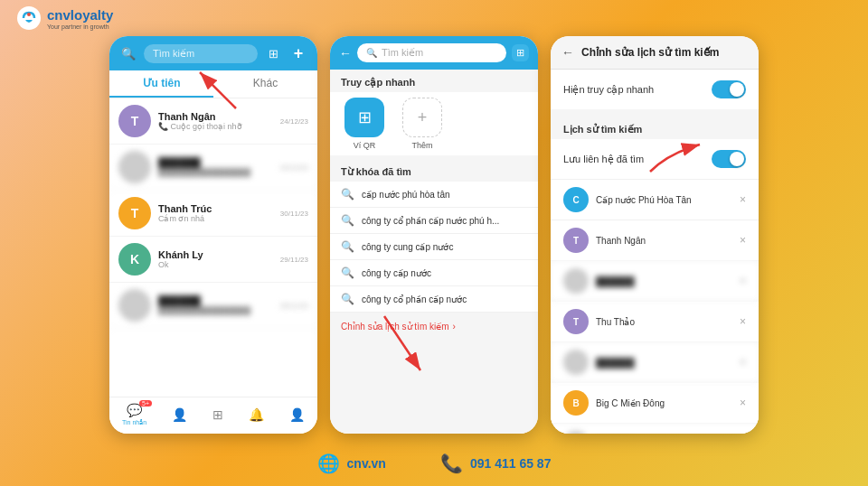 This screenshot has width=868, height=486. I want to click on list-item: T Thanh Ngân ×, so click(655, 240).